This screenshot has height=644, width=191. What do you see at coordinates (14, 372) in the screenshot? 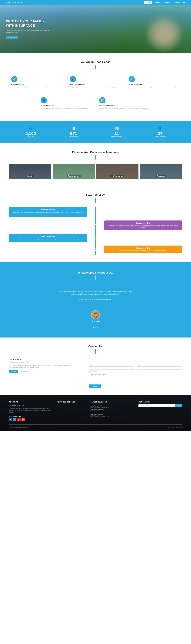
I see `subscribe-button: Subscribe` at bounding box center [14, 372].